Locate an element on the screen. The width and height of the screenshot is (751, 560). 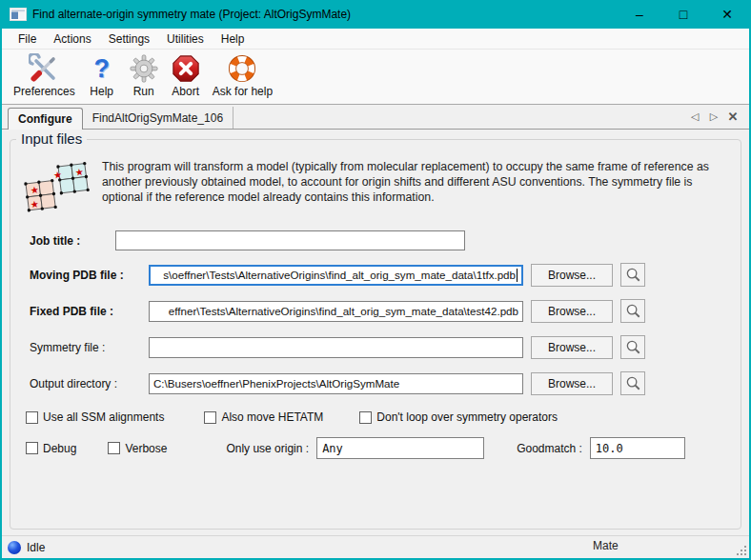
goodmatch-input: 10.0 is located at coordinates (638, 448).